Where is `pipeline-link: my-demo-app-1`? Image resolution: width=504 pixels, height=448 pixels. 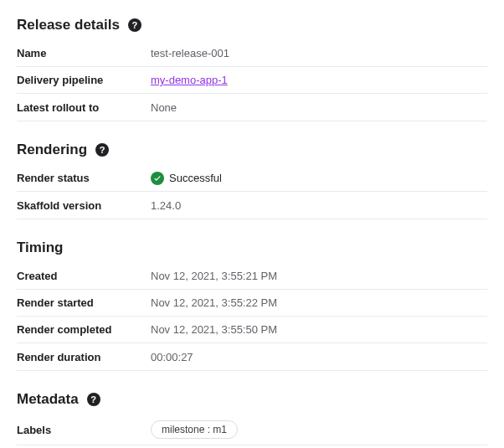 pipeline-link: my-demo-app-1 is located at coordinates (189, 80).